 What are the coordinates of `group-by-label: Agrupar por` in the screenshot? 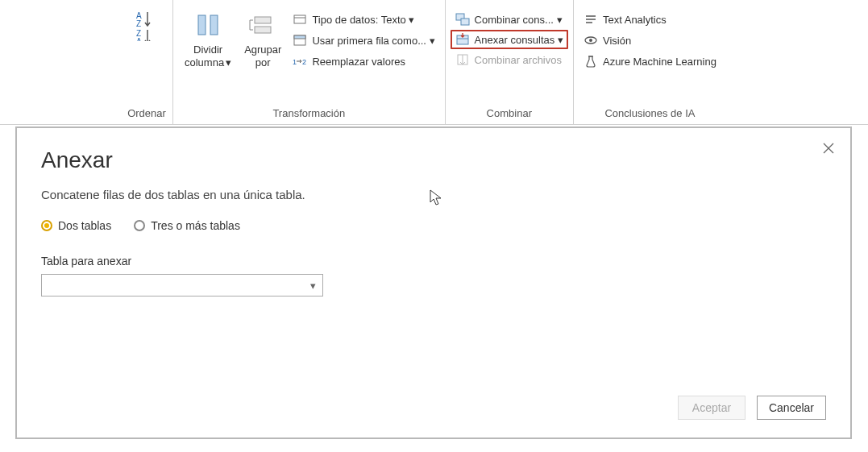 It's located at (263, 56).